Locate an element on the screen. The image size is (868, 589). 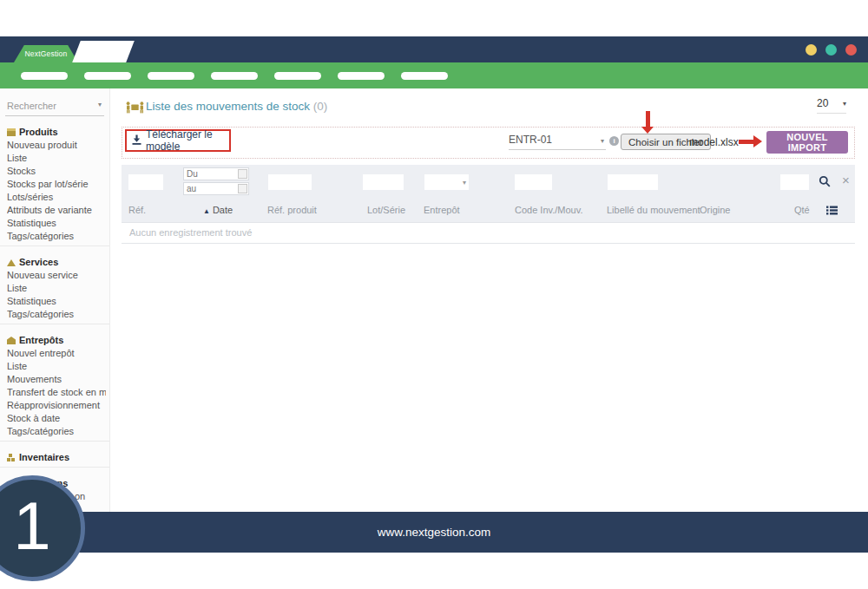
bell-icon is located at coordinates (11, 263).